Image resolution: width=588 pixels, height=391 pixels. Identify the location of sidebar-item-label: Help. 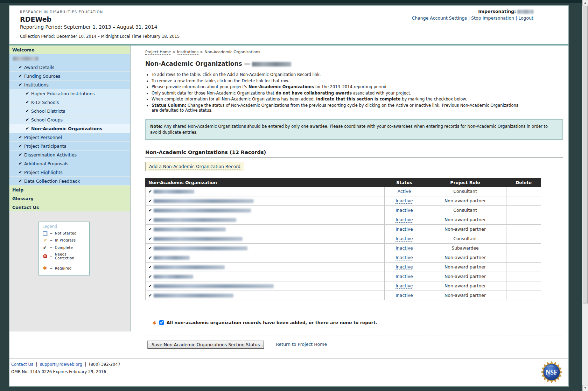
(18, 190).